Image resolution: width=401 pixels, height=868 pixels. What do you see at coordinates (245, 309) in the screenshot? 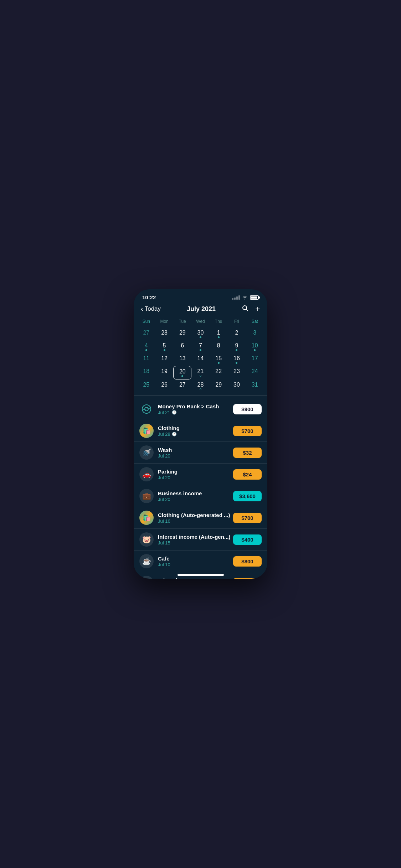
I see `search-button` at bounding box center [245, 309].